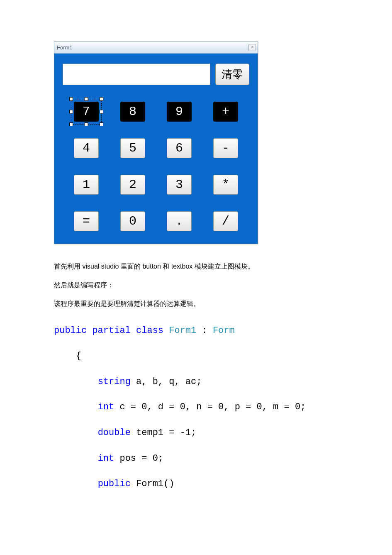  I want to click on button-label: 6, so click(179, 148).